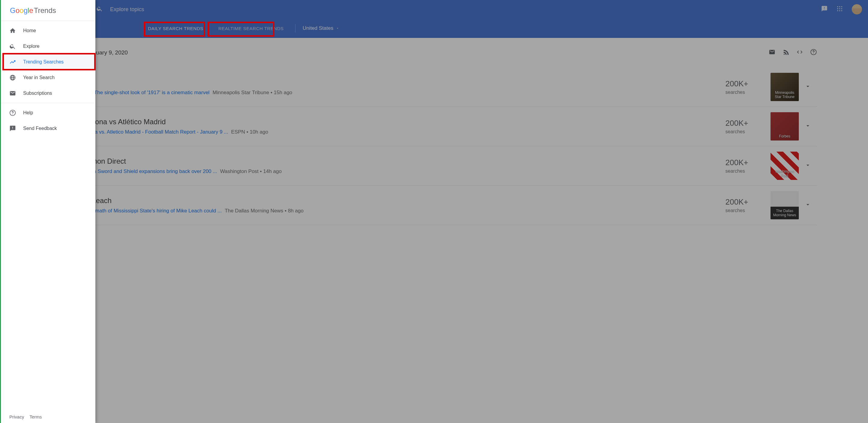 Image resolution: width=868 pixels, height=423 pixels. I want to click on nav-label: Year in Search, so click(39, 78).